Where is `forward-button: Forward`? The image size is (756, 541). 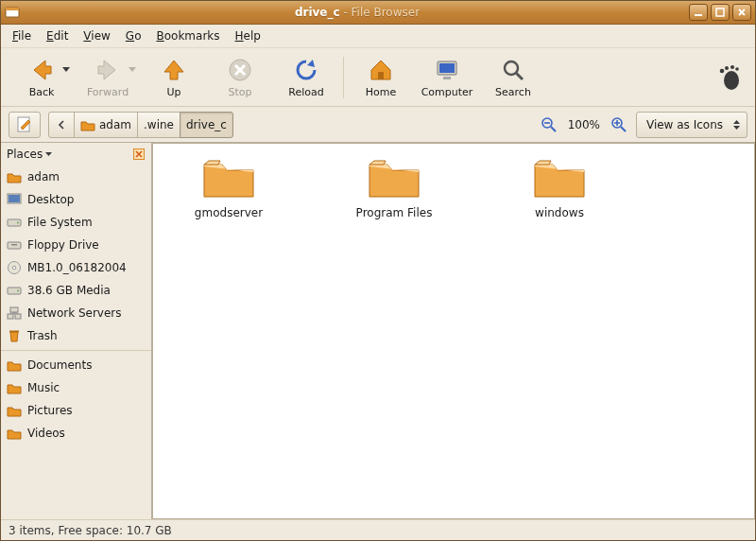
forward-button: Forward is located at coordinates (108, 78).